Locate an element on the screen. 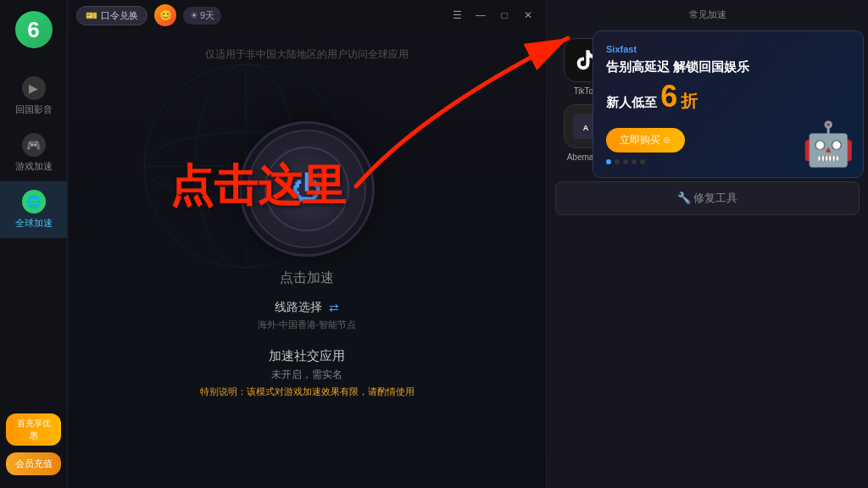 This screenshot has width=868, height=488. sidebar-item-label: 全球加速 is located at coordinates (34, 224).